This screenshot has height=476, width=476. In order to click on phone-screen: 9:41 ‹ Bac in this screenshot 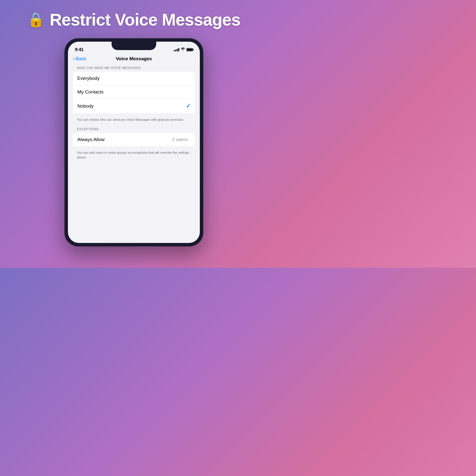, I will do `click(134, 142)`.